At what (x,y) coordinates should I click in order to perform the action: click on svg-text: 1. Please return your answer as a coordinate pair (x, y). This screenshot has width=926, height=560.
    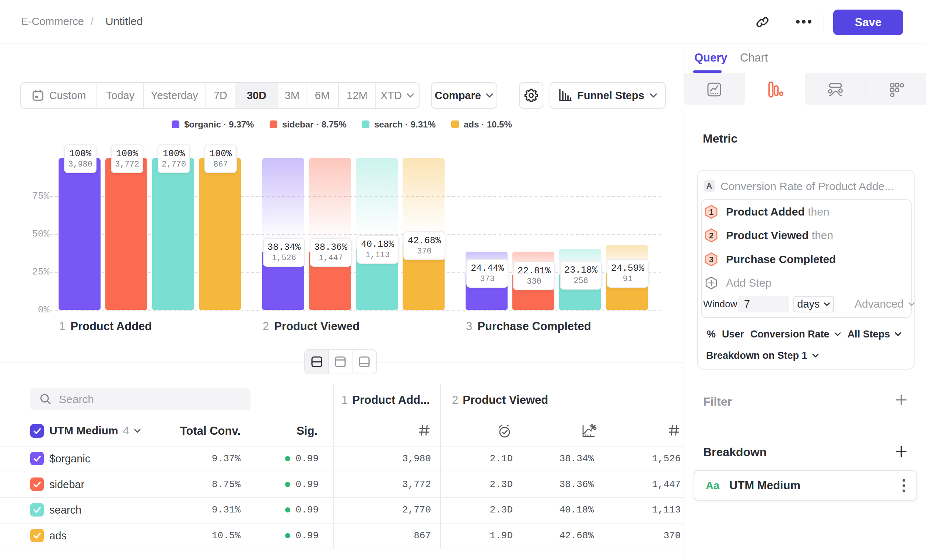
    Looking at the image, I should click on (711, 212).